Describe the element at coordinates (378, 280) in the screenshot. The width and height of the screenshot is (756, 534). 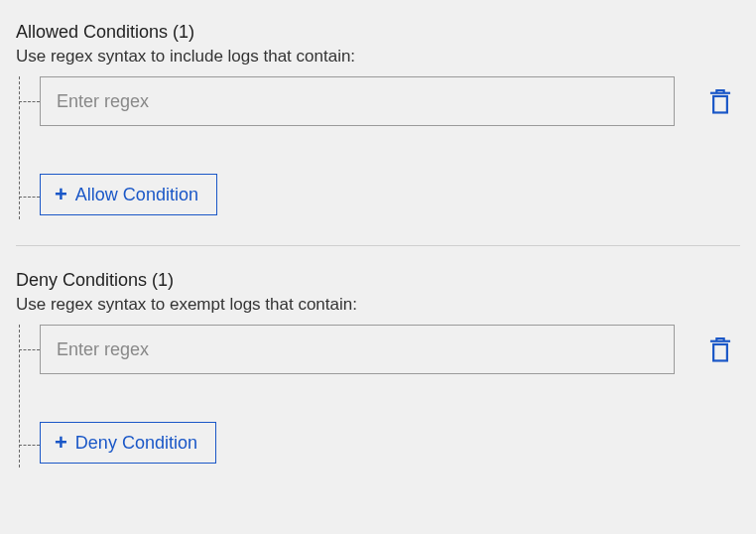
I see `deny-conditions-title: Deny Conditions (1)` at that location.